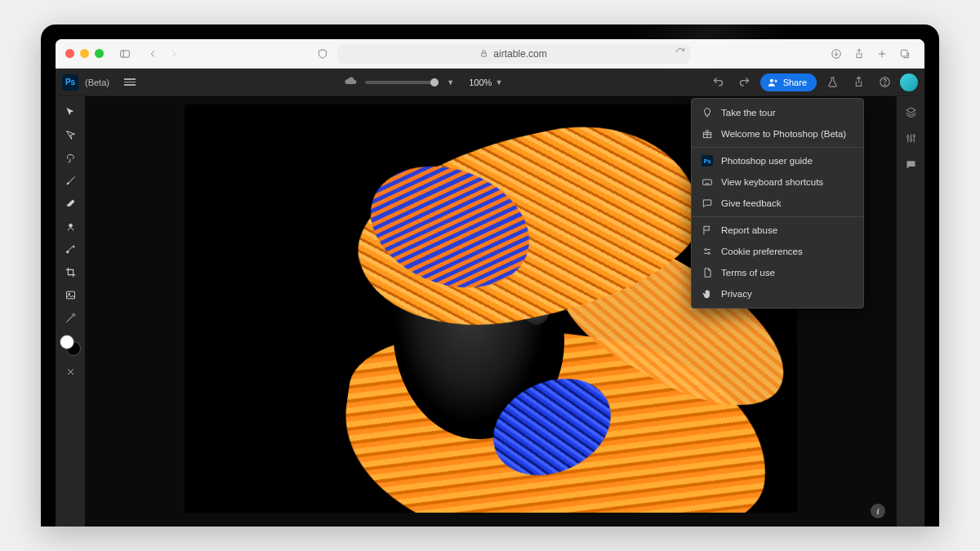 The width and height of the screenshot is (980, 551). Describe the element at coordinates (762, 251) in the screenshot. I see `help-item-label: Cookie preferences` at that location.